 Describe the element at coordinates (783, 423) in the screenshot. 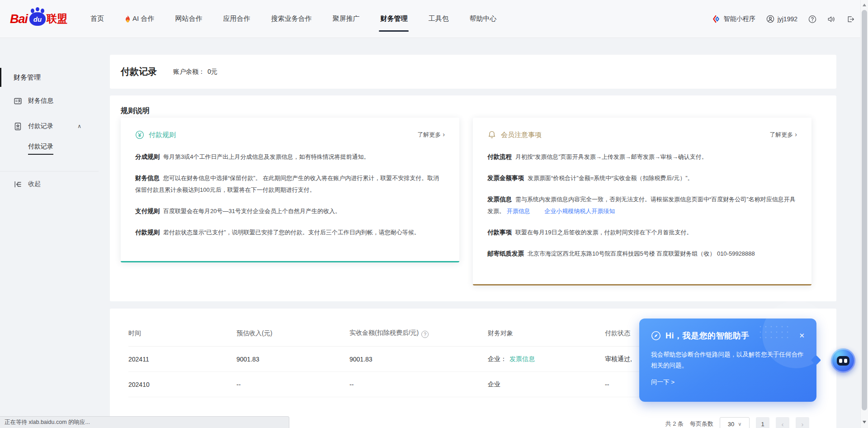

I see `prev-page-button: ‹` at that location.